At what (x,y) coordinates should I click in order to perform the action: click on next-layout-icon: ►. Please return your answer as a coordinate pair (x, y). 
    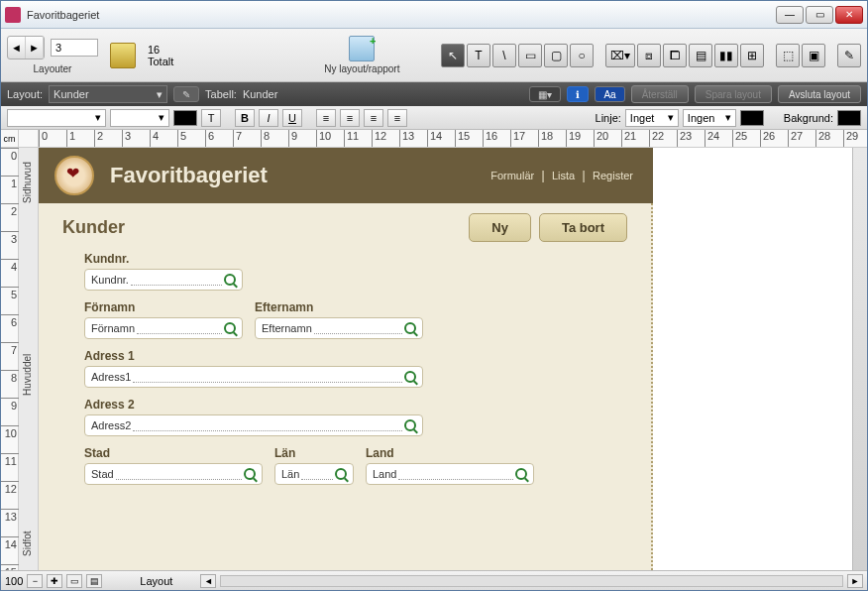
    Looking at the image, I should click on (35, 48).